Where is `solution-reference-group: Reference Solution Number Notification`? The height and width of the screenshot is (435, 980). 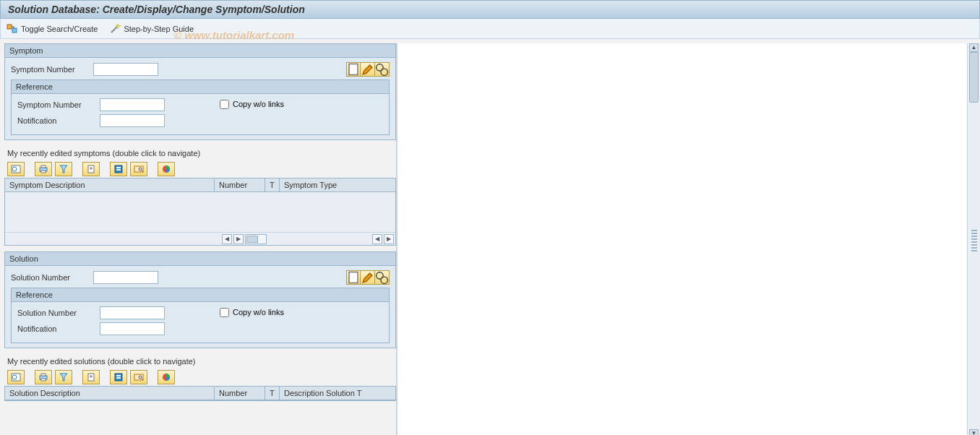 solution-reference-group: Reference Solution Number Notification is located at coordinates (200, 315).